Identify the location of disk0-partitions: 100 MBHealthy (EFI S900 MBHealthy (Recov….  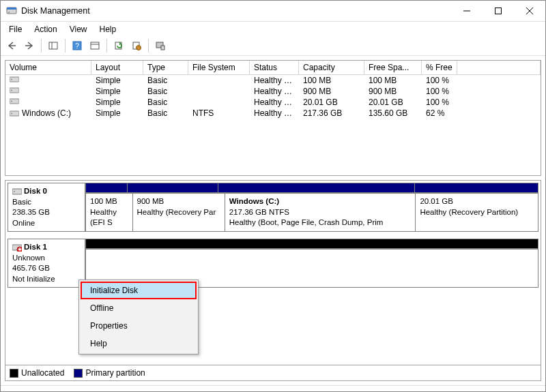
(312, 207).